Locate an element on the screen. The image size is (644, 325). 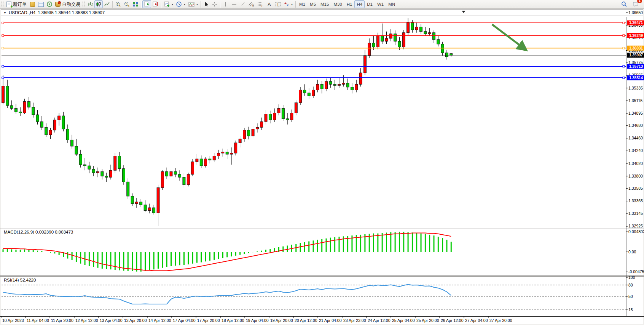
auto-scroll-button is located at coordinates (147, 4).